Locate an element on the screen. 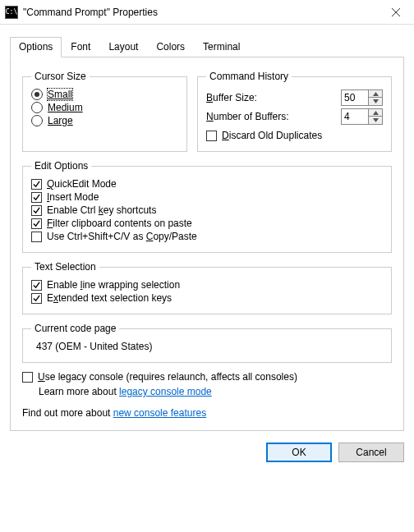 The width and height of the screenshot is (414, 532). checkbox-line-wrap: Enable line wrapping selection is located at coordinates (207, 285).